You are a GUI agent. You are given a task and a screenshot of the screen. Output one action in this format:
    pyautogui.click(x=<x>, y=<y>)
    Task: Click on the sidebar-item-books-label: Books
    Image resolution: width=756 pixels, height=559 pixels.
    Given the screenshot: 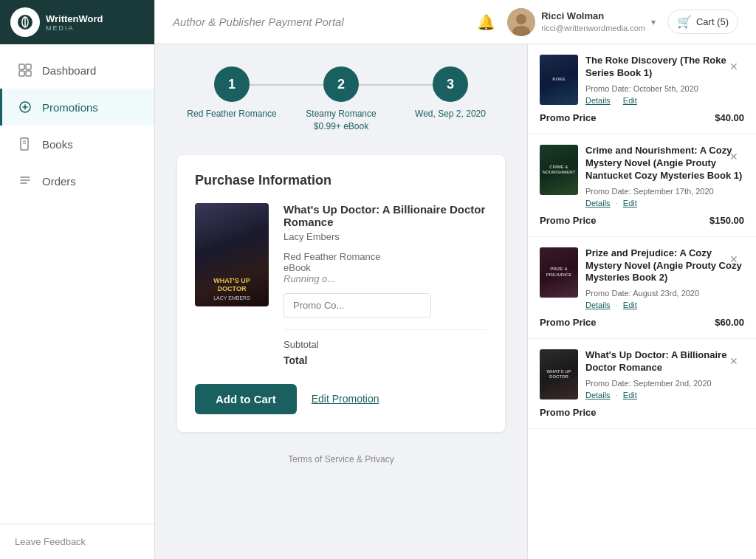 What is the action you would take?
    pyautogui.click(x=58, y=145)
    